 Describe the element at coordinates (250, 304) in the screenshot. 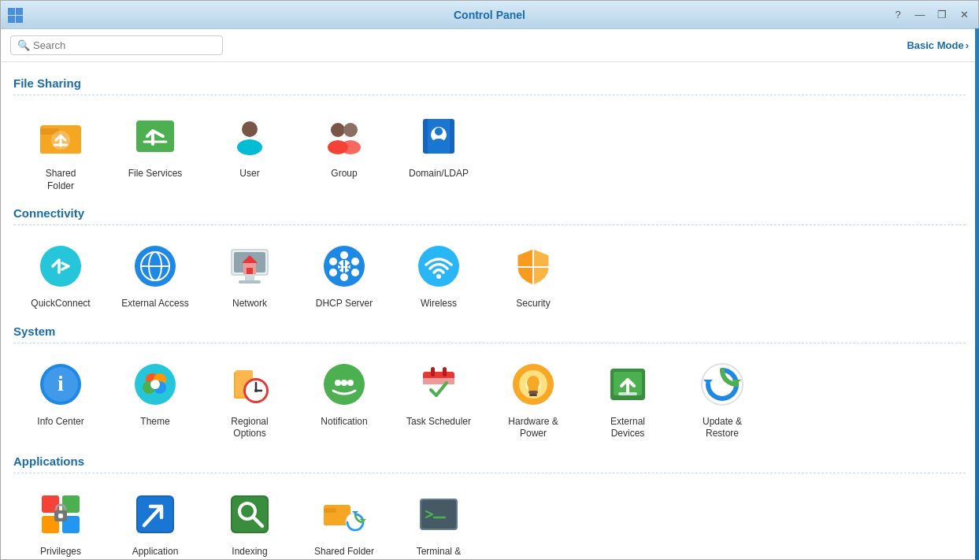

I see `item-label: Network` at that location.